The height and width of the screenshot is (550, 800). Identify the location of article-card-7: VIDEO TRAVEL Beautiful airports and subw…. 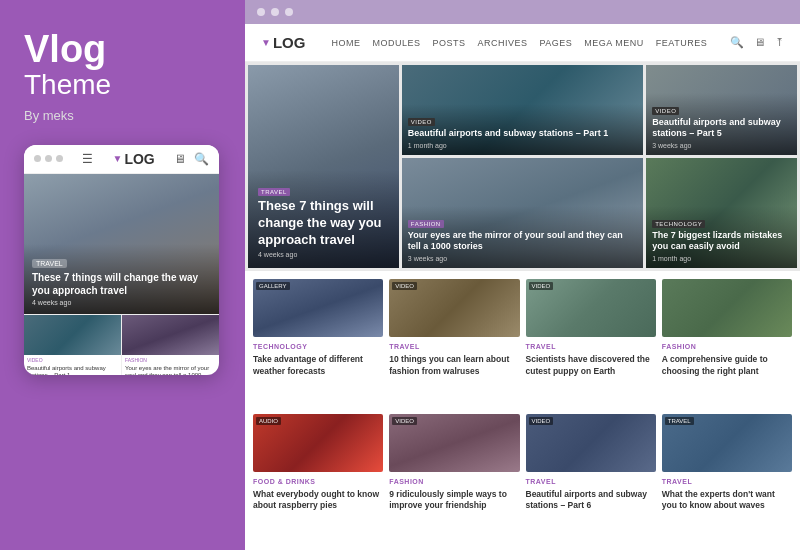
(591, 478).